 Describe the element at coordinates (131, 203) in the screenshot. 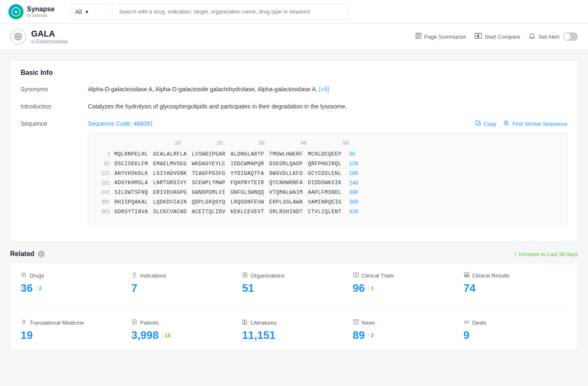

I see `seq-chunk: RHISPQAKAL` at that location.